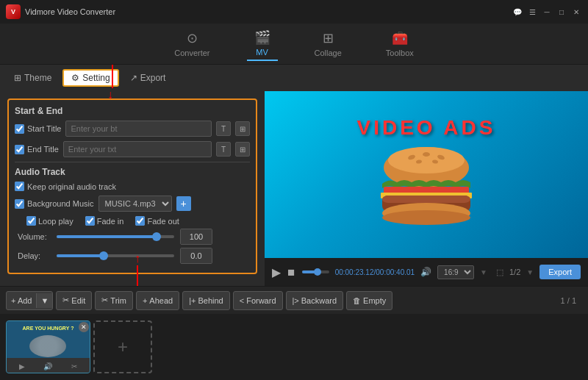  I want to click on bg-music-add-btn: +, so click(184, 204).